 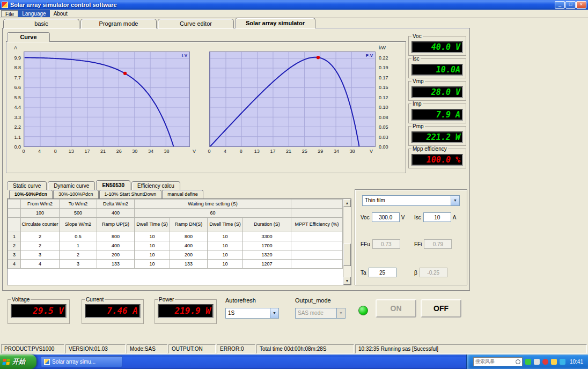 What do you see at coordinates (27, 186) in the screenshot?
I see `tab-static-curve: Static curve` at bounding box center [27, 186].